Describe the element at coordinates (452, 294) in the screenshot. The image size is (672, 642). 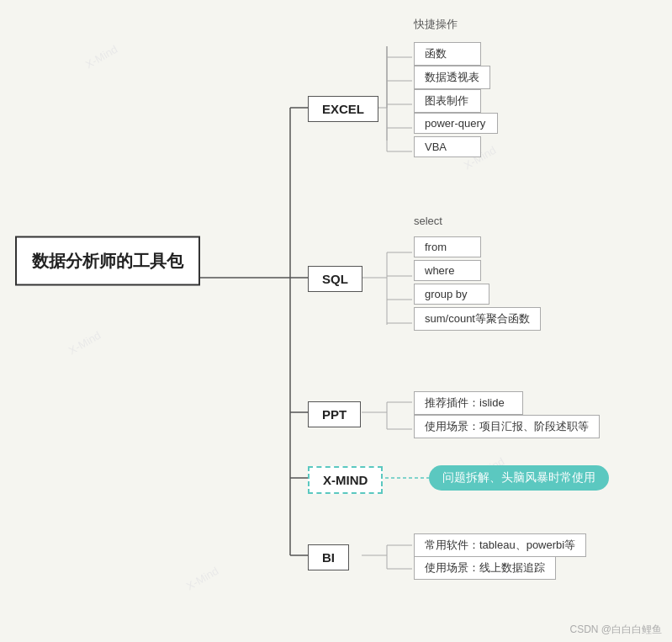
I see `sql-leaf-3: group by` at that location.